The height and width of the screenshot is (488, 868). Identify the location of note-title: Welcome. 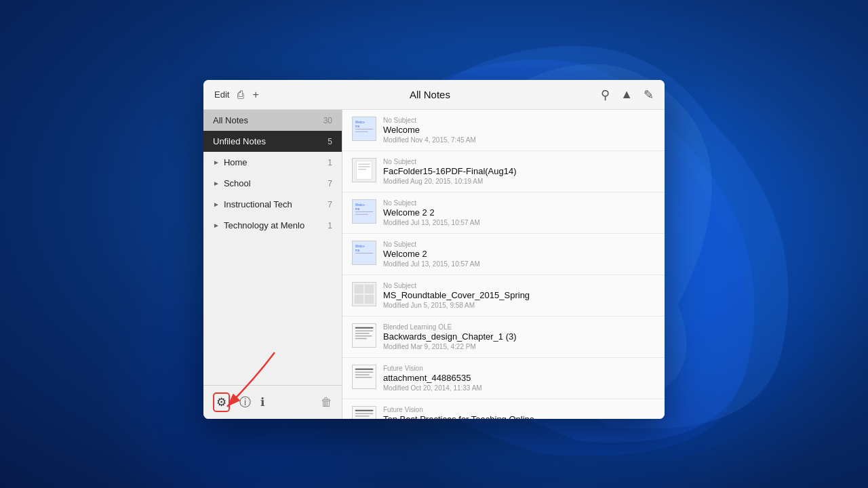
(519, 130).